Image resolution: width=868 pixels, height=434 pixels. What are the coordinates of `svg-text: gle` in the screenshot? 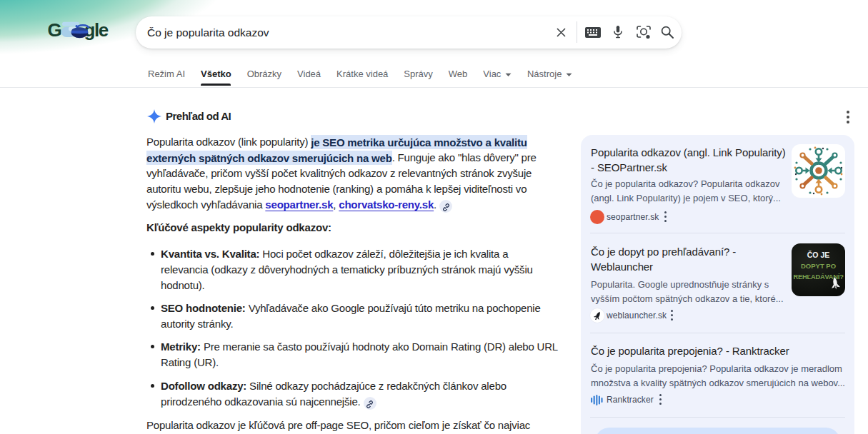 It's located at (96, 30).